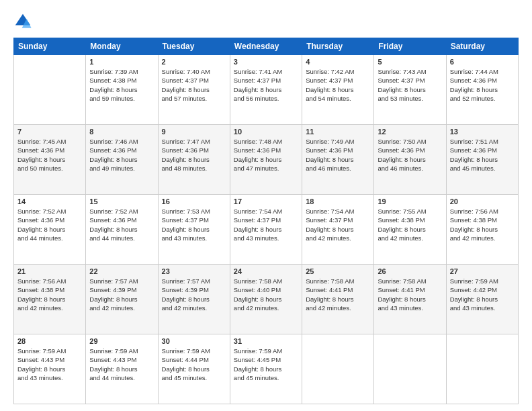  Describe the element at coordinates (266, 364) in the screenshot. I see `day-info: Sunrise: 7:59 AM Sunset: 4:45 PM Dayligh…` at that location.